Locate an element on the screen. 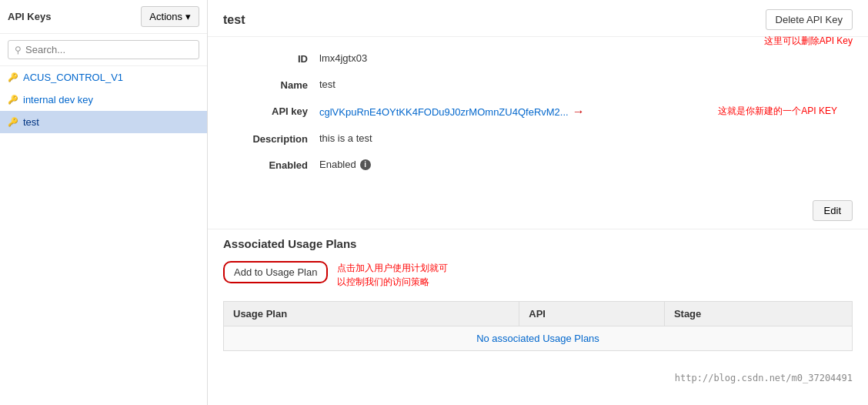  add-usage-plan-row: Add to Usage Plan 点击加入用户使用计划就可 以控制我们的访问策… is located at coordinates (538, 275).